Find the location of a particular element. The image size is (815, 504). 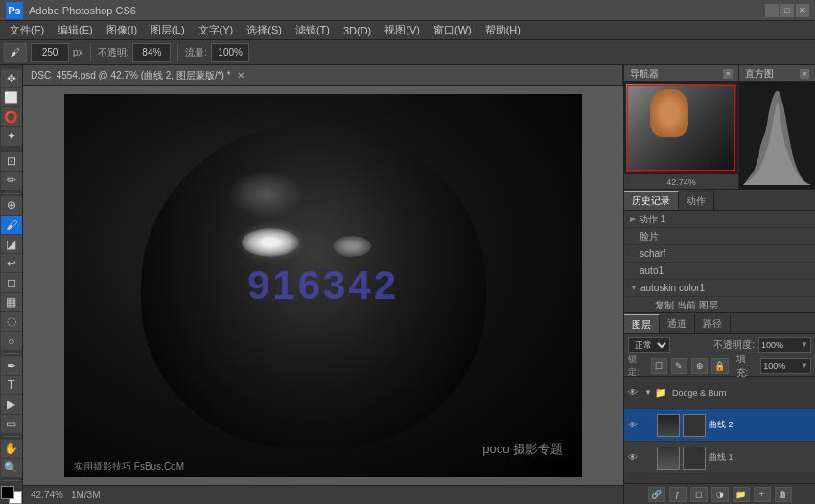

history-brush-tool: ↩ is located at coordinates (12, 263).